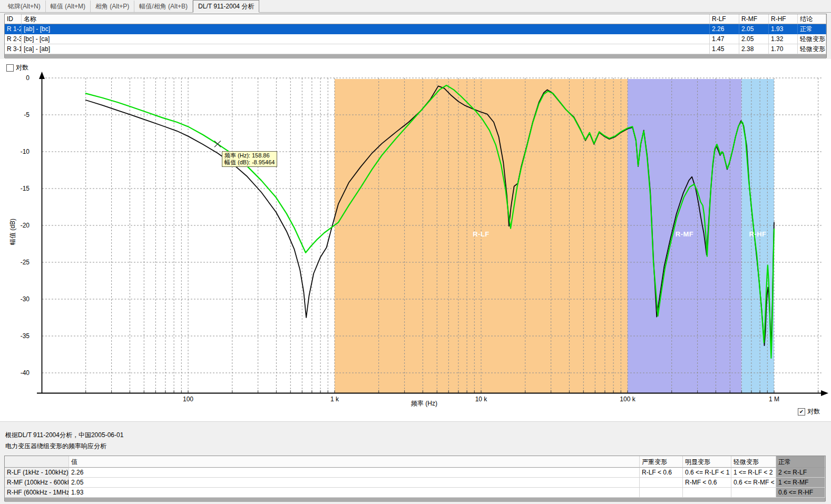 The height and width of the screenshot is (504, 831). I want to click on y-tick-label: 0, so click(19, 78).